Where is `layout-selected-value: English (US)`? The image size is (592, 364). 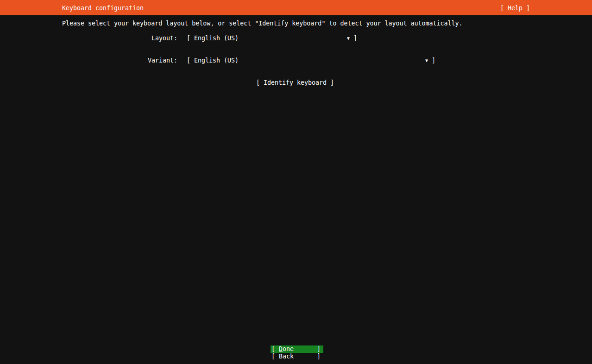
layout-selected-value: English (US) is located at coordinates (216, 38).